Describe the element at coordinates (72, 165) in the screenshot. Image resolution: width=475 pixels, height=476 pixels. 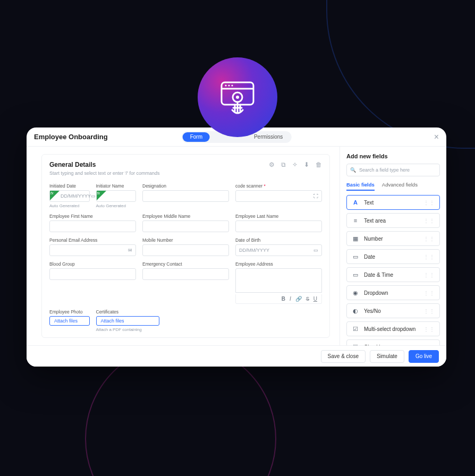
I see `section-title: General Details` at that location.